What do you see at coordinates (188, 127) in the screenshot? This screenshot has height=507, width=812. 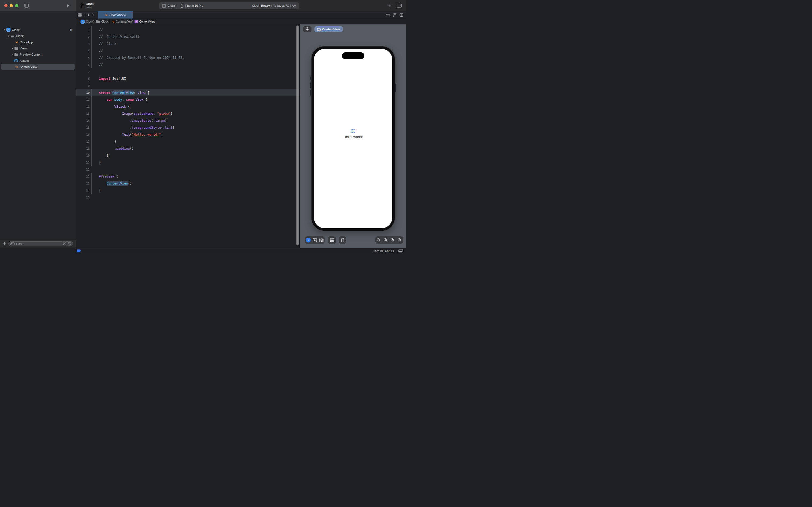 I see `code-line-15: 15 .foregroundStyle(.tint)` at bounding box center [188, 127].